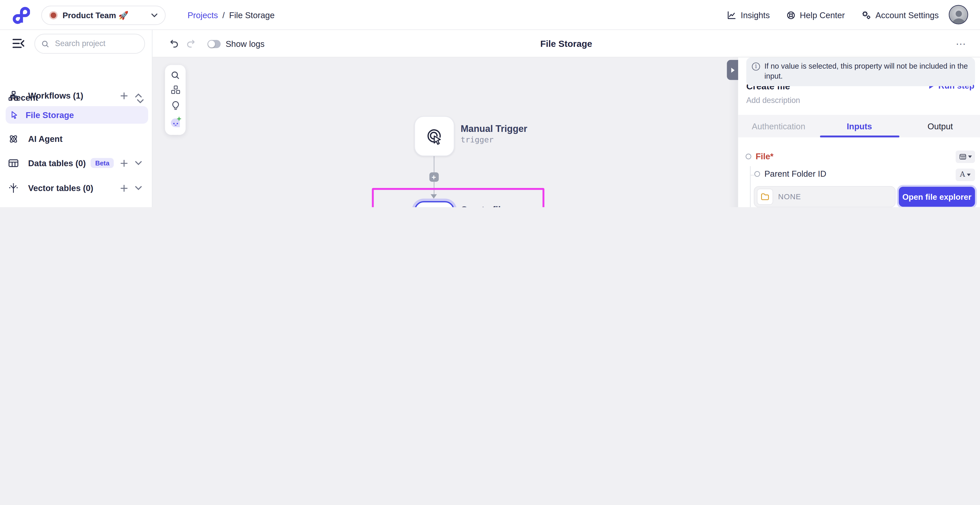  Describe the element at coordinates (963, 157) in the screenshot. I see `schema-grid-icon` at that location.